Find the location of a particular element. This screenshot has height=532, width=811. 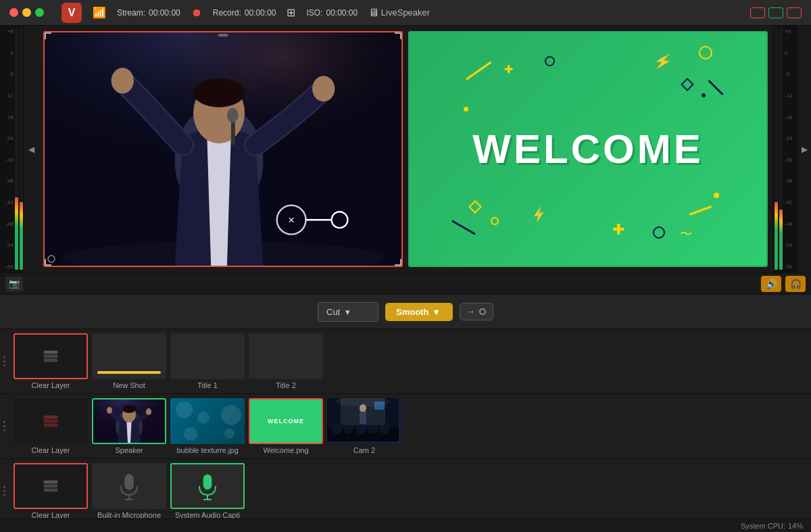

record-indicator: Record: 00:00:00 is located at coordinates (245, 13).